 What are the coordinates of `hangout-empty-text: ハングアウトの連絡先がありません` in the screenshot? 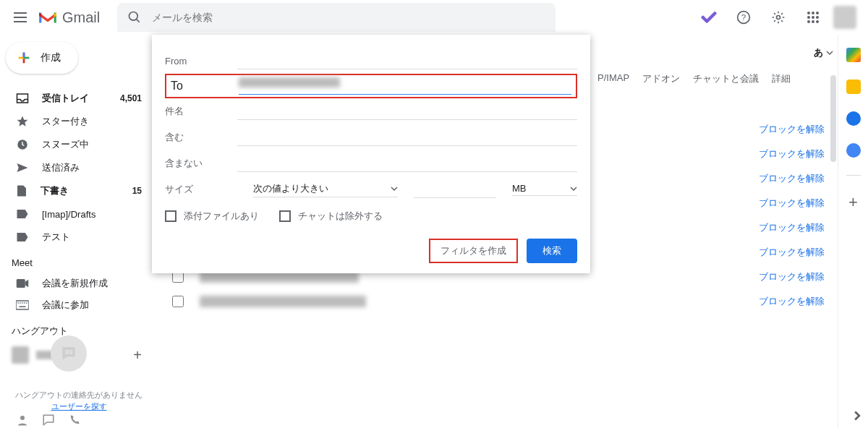 It's located at (79, 395).